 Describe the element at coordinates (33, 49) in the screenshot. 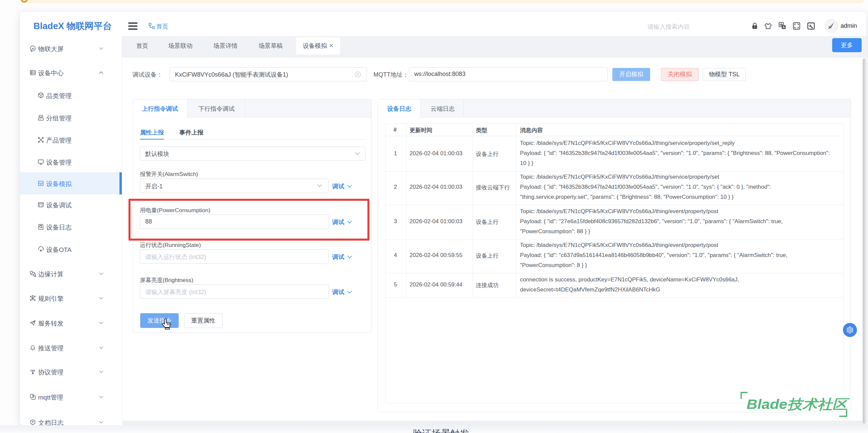

I see `svg-text: AI` at that location.